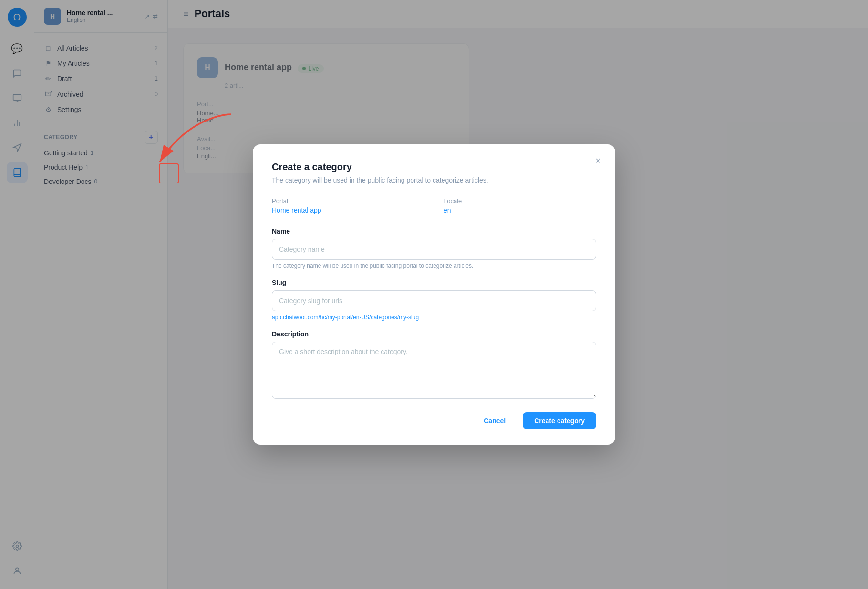 The width and height of the screenshot is (868, 589). Describe the element at coordinates (598, 161) in the screenshot. I see `modal-close-button: ×` at that location.